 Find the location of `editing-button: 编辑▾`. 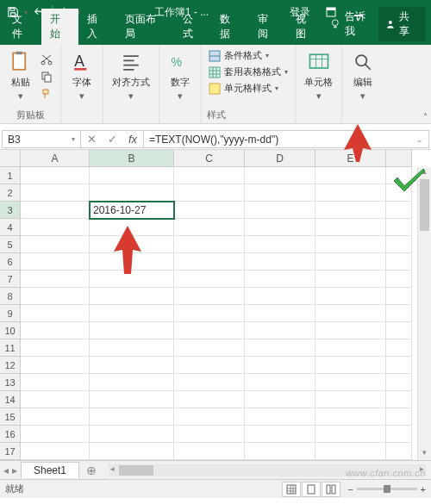

editing-button: 编辑▾ is located at coordinates (363, 76).